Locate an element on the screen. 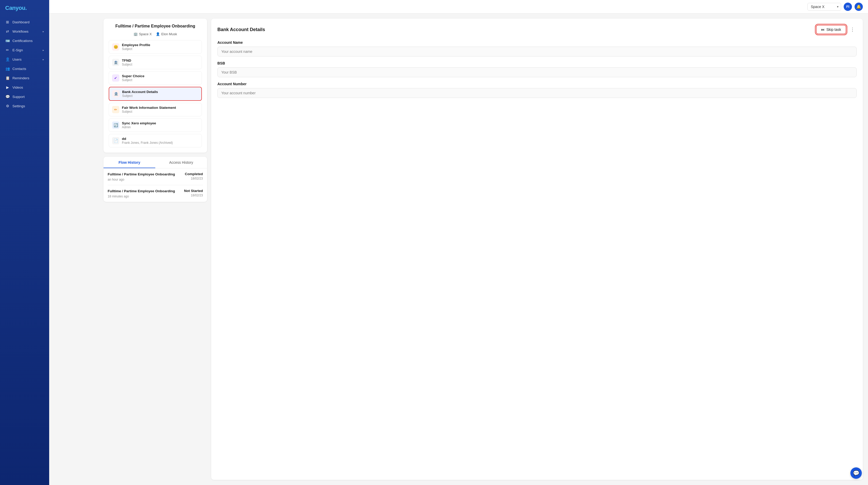 The image size is (868, 485). history-item-info: Fulltime / Partime Employee Onboarding 1… is located at coordinates (142, 194).